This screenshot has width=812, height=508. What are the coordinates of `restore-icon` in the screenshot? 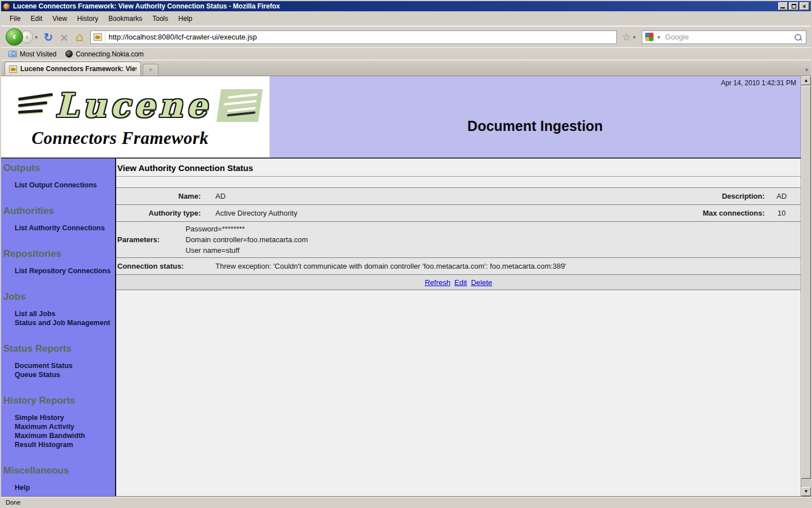 It's located at (794, 6).